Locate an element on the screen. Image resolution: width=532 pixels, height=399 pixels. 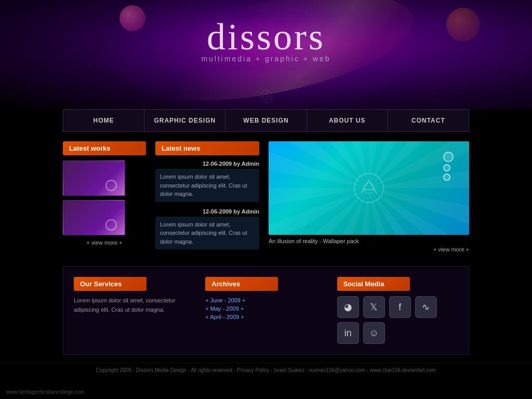
services-column: Our Services Lorem ipsum dolor sit amet,… is located at coordinates (134, 311).